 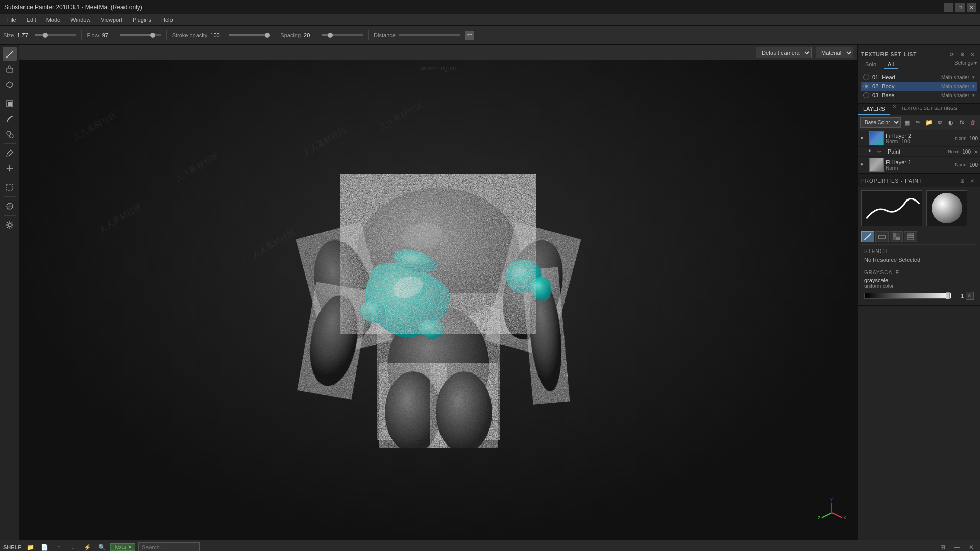 What do you see at coordinates (974, 77) in the screenshot?
I see `shader-dropdown-icon-head: ▾` at bounding box center [974, 77].